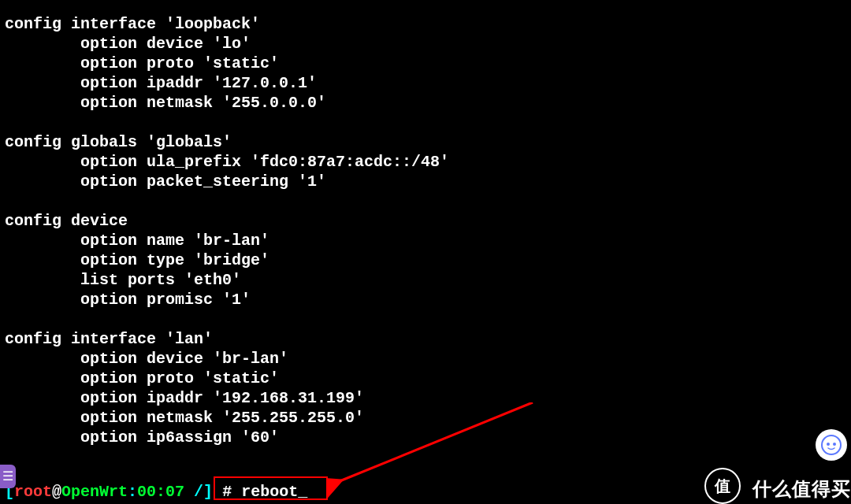 This screenshot has width=851, height=504. I want to click on prompt-bracket-close: ], so click(208, 491).